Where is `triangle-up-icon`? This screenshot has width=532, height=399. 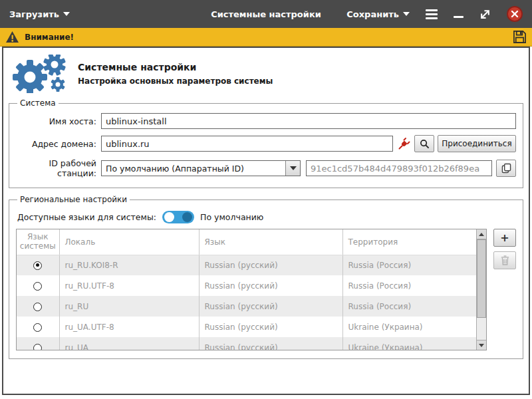
triangle-up-icon is located at coordinates (481, 234).